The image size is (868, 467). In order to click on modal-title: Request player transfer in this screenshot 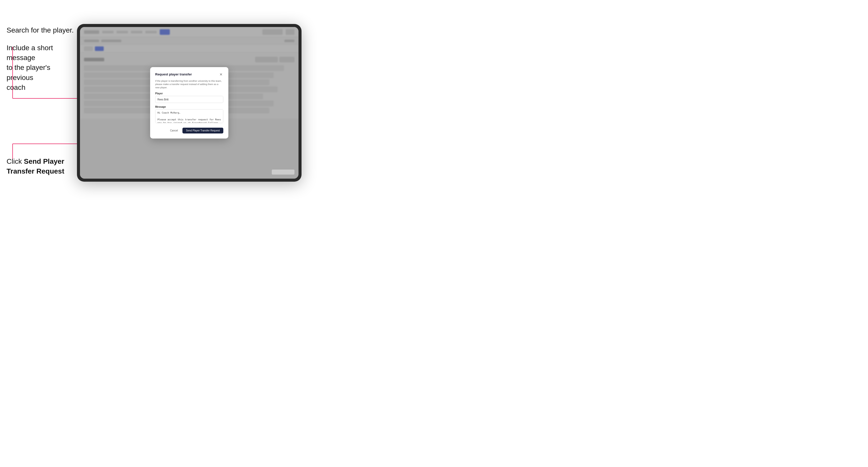, I will do `click(174, 74)`.